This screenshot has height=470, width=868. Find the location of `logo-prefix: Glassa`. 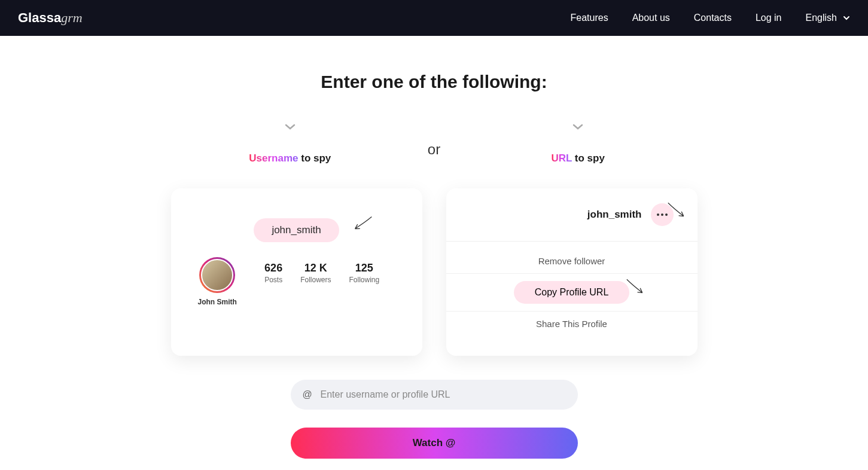

logo-prefix: Glassa is located at coordinates (39, 18).